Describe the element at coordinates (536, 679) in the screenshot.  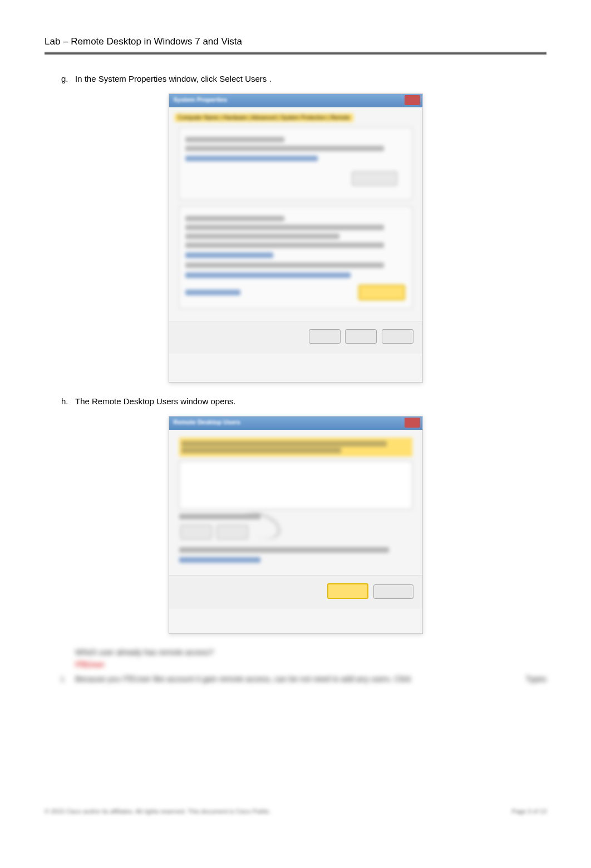
I see `step-i-trailing: Types` at that location.